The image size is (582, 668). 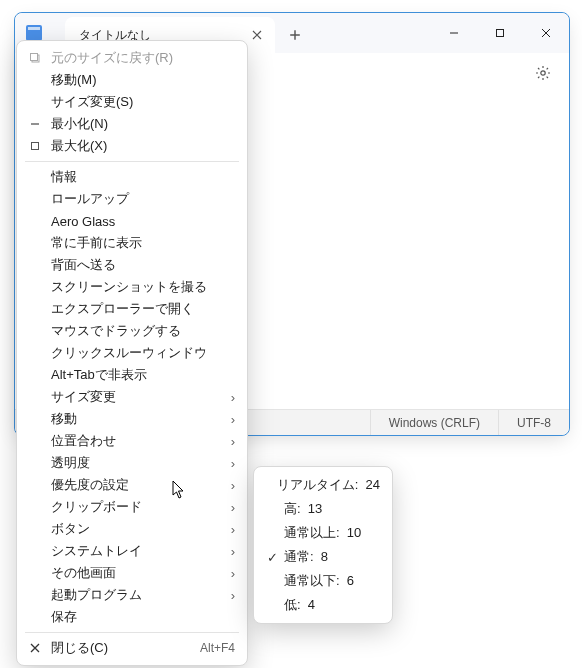 I want to click on menu-aero-glass: Aero Glass, so click(x=132, y=221).